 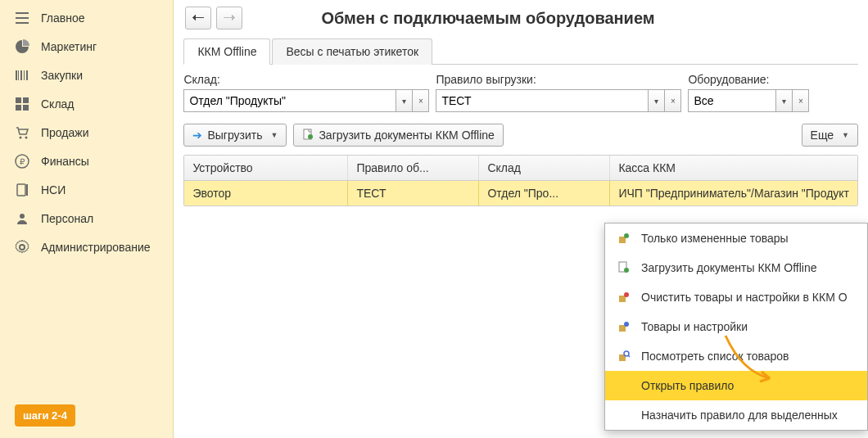 What do you see at coordinates (488, 18) in the screenshot?
I see `page-title: Обмен с подключаемым оборудованием` at bounding box center [488, 18].